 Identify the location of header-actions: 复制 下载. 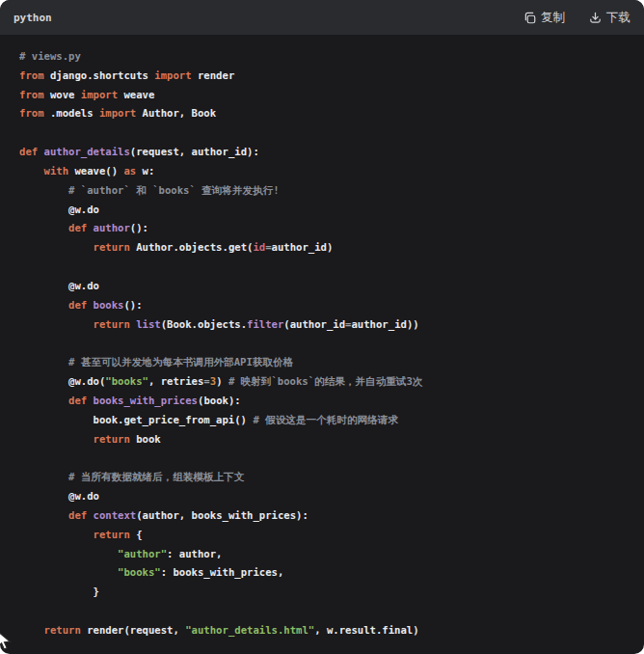
(577, 17).